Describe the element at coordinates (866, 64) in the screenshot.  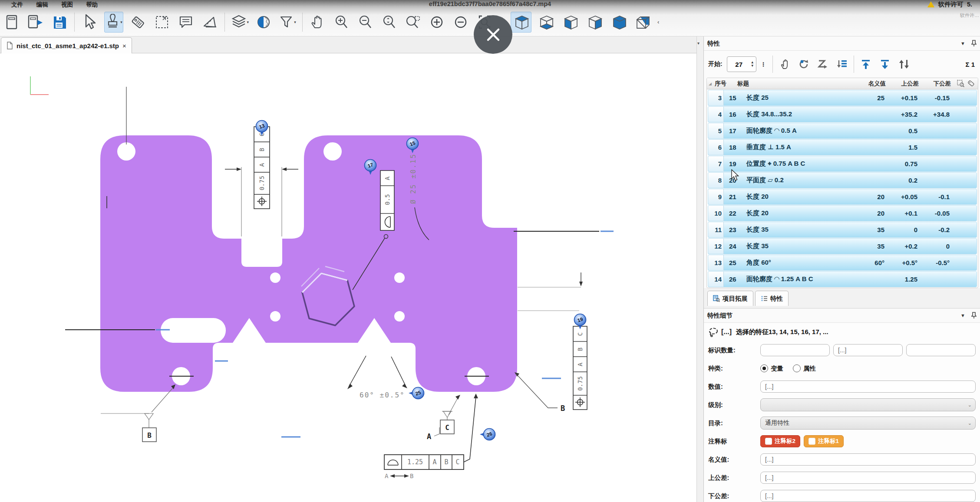
I see `move-top-icon` at that location.